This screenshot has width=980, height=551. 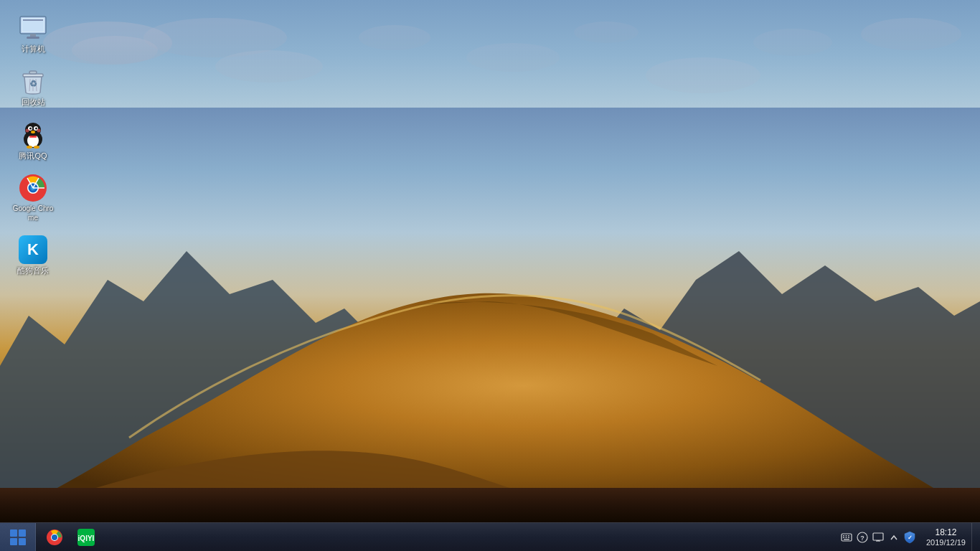 What do you see at coordinates (33, 255) in the screenshot?
I see `desktop-icon-kuwo: K 酷狗音乐` at bounding box center [33, 255].